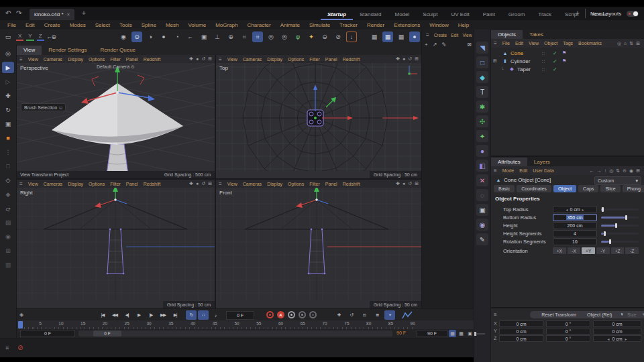 This screenshot has height=362, width=644. What do you see at coordinates (568, 339) in the screenshot?
I see `rotation-b-field: 0 °` at bounding box center [568, 339].